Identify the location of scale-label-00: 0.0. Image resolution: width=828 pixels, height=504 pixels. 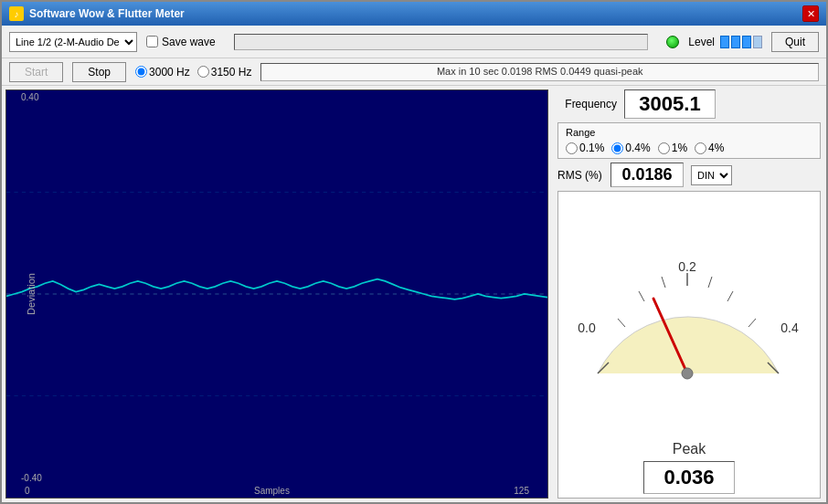
(587, 328).